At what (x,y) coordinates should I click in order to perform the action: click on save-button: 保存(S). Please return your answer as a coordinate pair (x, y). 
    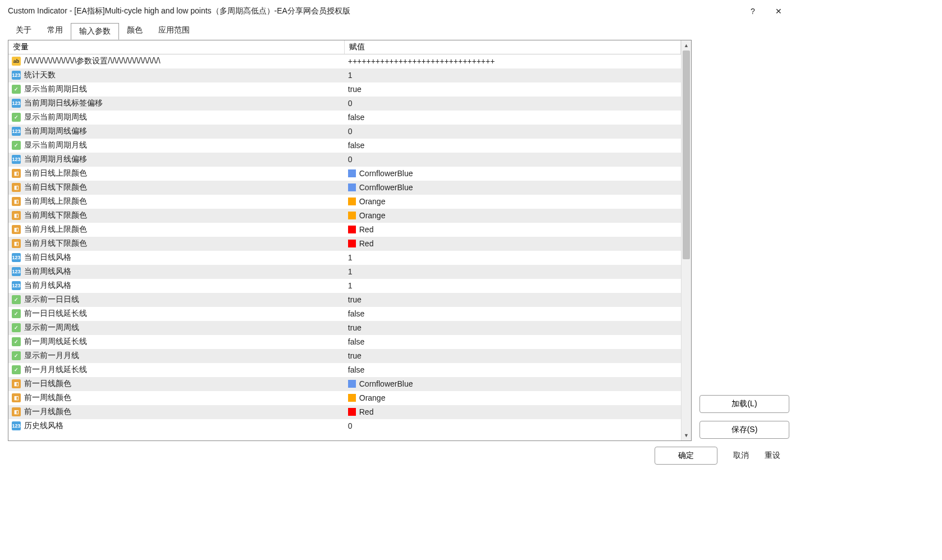
    Looking at the image, I should click on (744, 430).